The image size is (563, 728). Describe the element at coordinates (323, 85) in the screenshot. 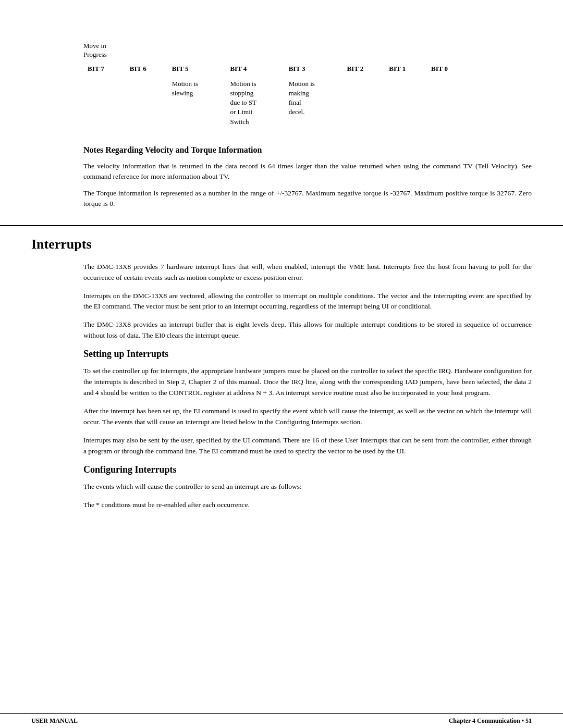

I see `table-section: Move inProgress BIT 7 BIT 6 BIT 5 BIT 4 …` at that location.